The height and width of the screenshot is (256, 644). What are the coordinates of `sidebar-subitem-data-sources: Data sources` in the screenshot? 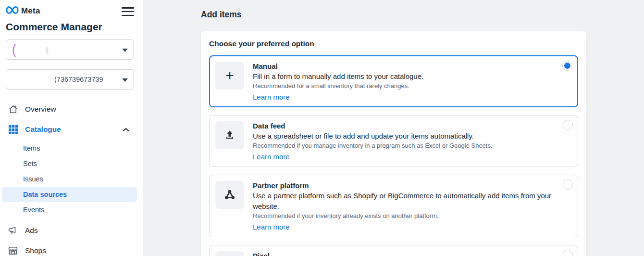 It's located at (69, 194).